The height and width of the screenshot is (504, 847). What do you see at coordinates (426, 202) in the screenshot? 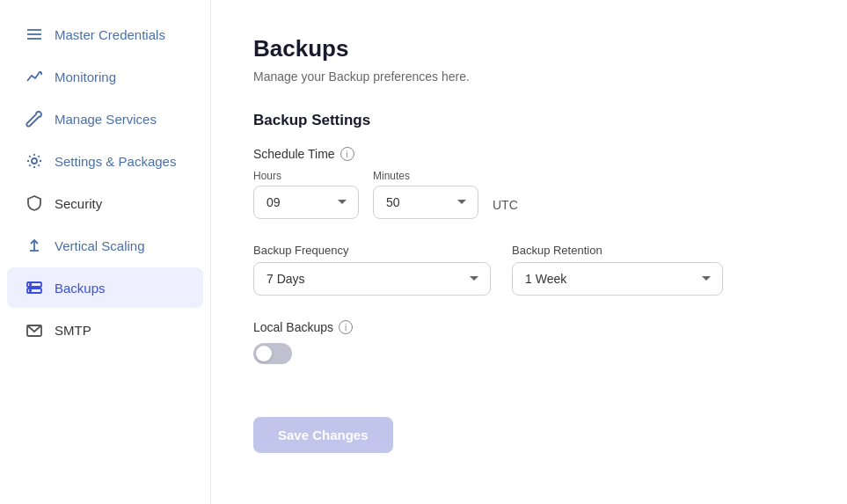
I see `minutes-select: 00102030 4050` at bounding box center [426, 202].